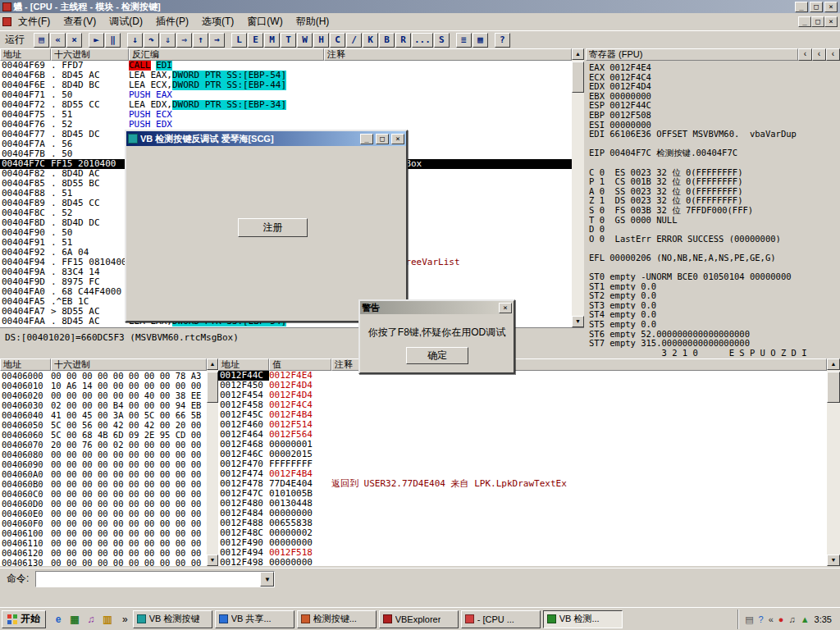 The height and width of the screenshot is (630, 840). I want to click on registers-header-label: 寄存器 (FPU), so click(692, 54).